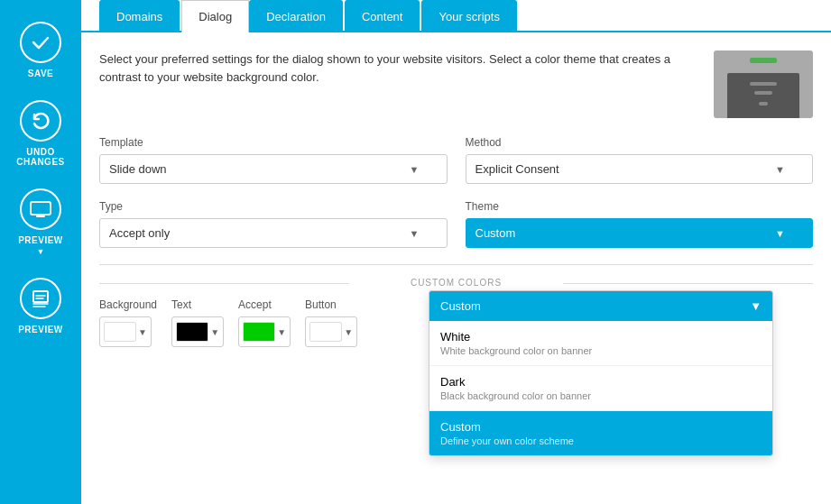 This screenshot has height=504, width=831. Describe the element at coordinates (640, 142) in the screenshot. I see `method-label: Method` at that location.